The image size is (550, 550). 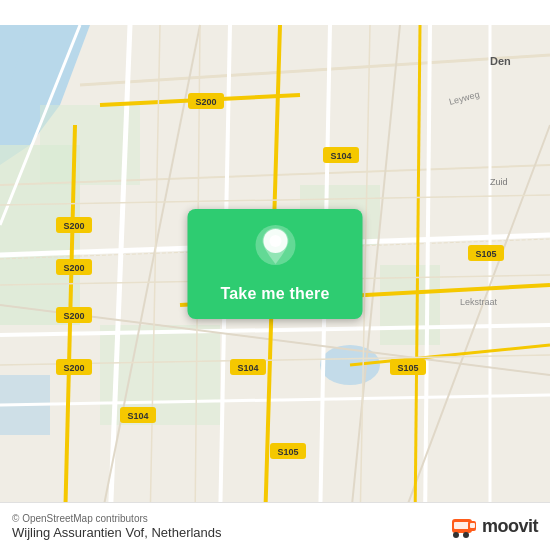 I want to click on take-me-there-button: Take me there, so click(x=276, y=264).